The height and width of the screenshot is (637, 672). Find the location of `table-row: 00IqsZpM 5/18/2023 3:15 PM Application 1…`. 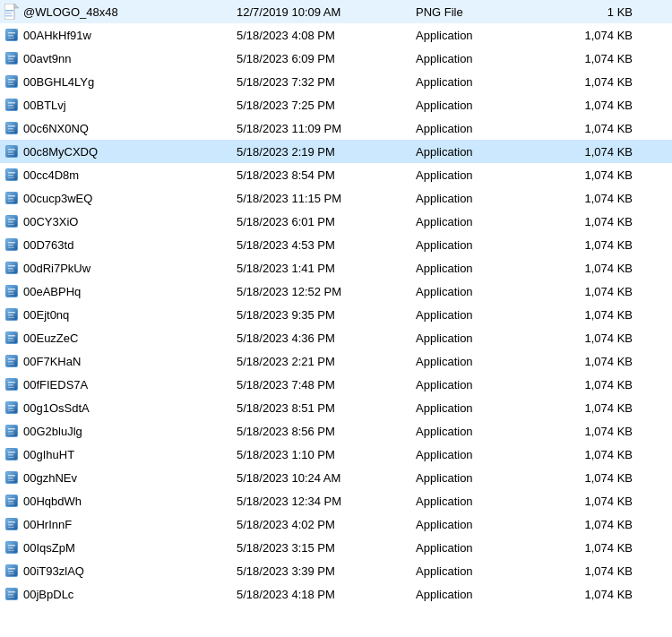

table-row: 00IqsZpM 5/18/2023 3:15 PM Application 1… is located at coordinates (336, 547).